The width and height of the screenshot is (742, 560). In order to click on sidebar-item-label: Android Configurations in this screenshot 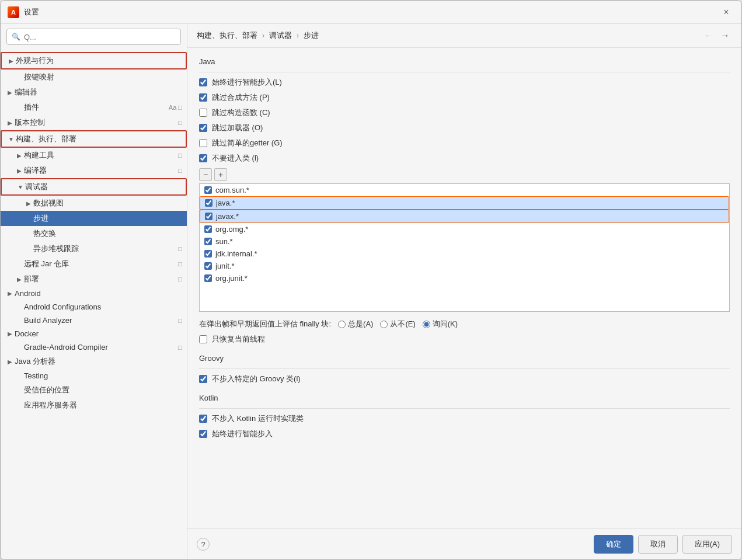, I will do `click(103, 307)`.